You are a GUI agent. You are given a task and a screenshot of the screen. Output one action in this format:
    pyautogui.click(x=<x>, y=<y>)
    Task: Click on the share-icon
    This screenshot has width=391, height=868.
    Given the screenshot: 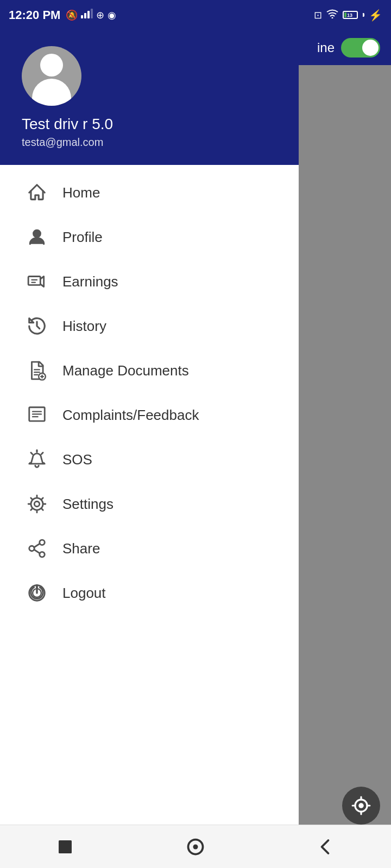 What is the action you would take?
    pyautogui.click(x=37, y=548)
    